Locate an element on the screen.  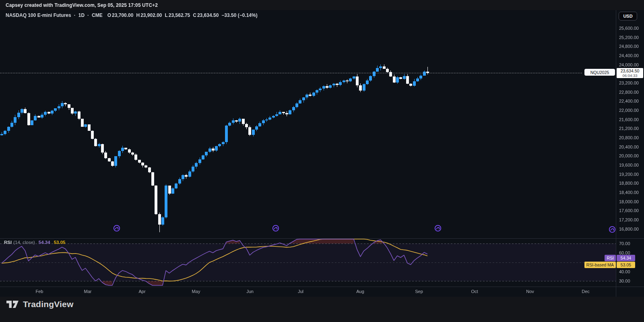
tradingview-logo-icon is located at coordinates (12, 304).